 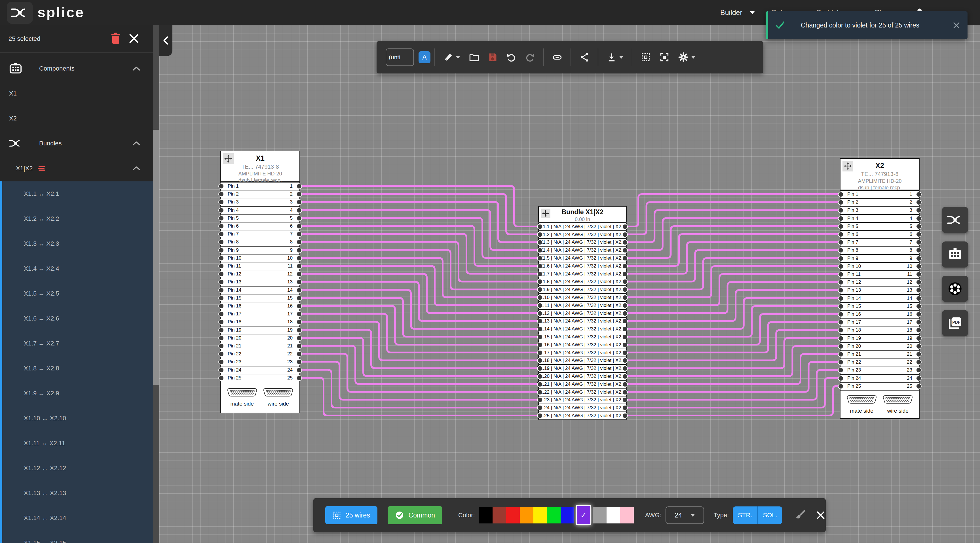 I want to click on bundle-wire-row: X1.6 | N/A | 24 AWG | 7/32 | violet | X2…, so click(x=582, y=266).